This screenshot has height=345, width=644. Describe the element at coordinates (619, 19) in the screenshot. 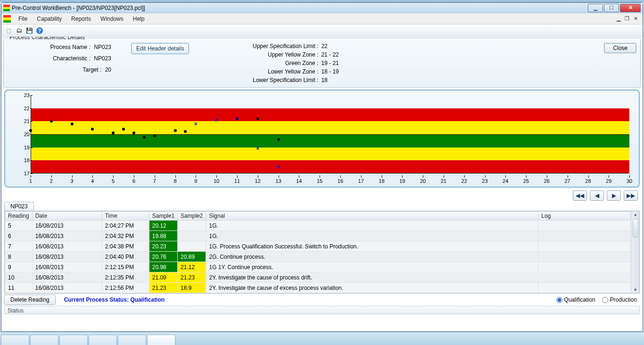

I see `mdi-minimize-icon: ▁` at that location.